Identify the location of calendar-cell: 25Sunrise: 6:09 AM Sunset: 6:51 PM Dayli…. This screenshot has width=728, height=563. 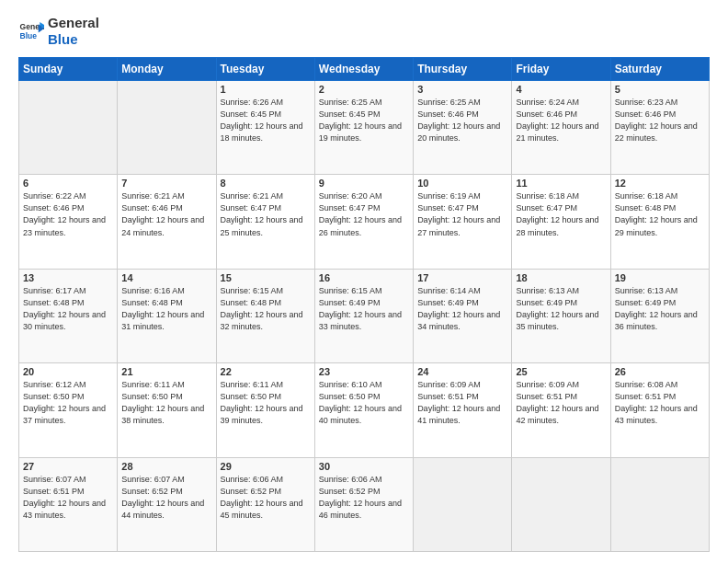
(561, 410).